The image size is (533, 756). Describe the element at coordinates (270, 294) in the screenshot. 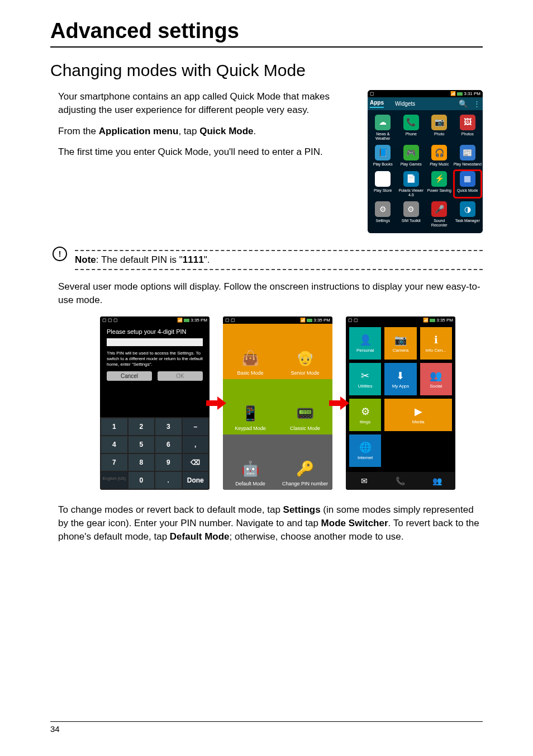

I see `after-note-paragraph: Several user mode options will display. …` at that location.